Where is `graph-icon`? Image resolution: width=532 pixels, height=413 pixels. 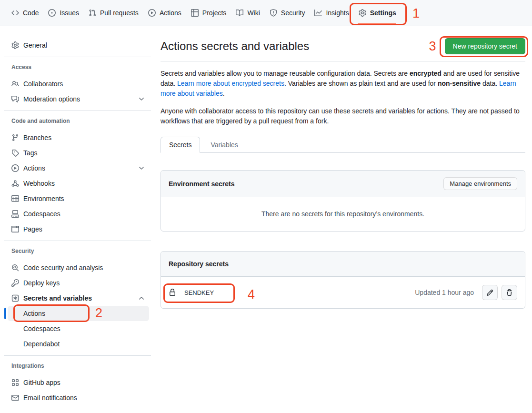
graph-icon is located at coordinates (318, 13).